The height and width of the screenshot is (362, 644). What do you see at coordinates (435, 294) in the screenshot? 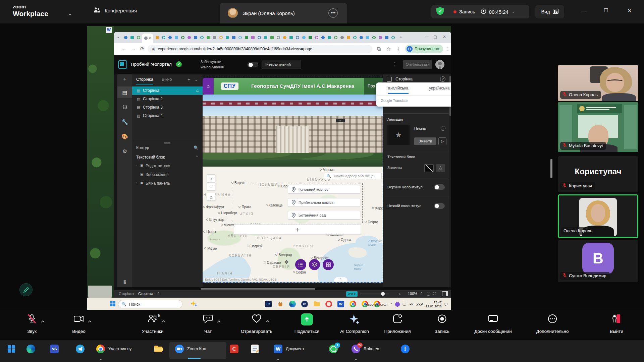
I see `fullscreen-icon: ⛶` at bounding box center [435, 294].